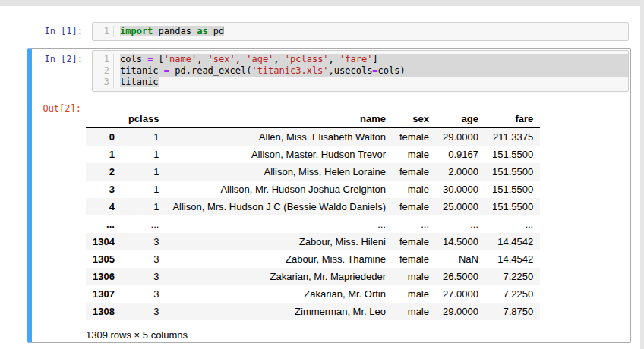  What do you see at coordinates (142, 71) in the screenshot?
I see `code-token: titanic` at bounding box center [142, 71].